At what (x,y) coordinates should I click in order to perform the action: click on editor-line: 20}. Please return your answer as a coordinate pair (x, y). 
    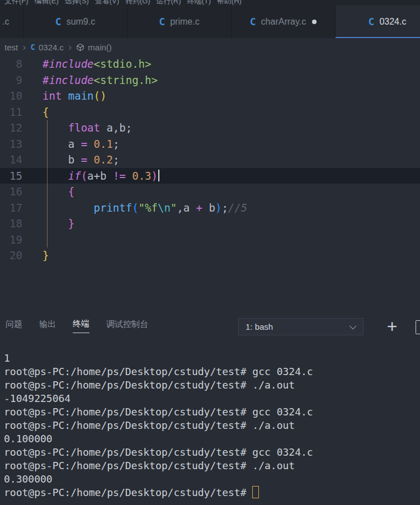
    Looking at the image, I should click on (210, 255).